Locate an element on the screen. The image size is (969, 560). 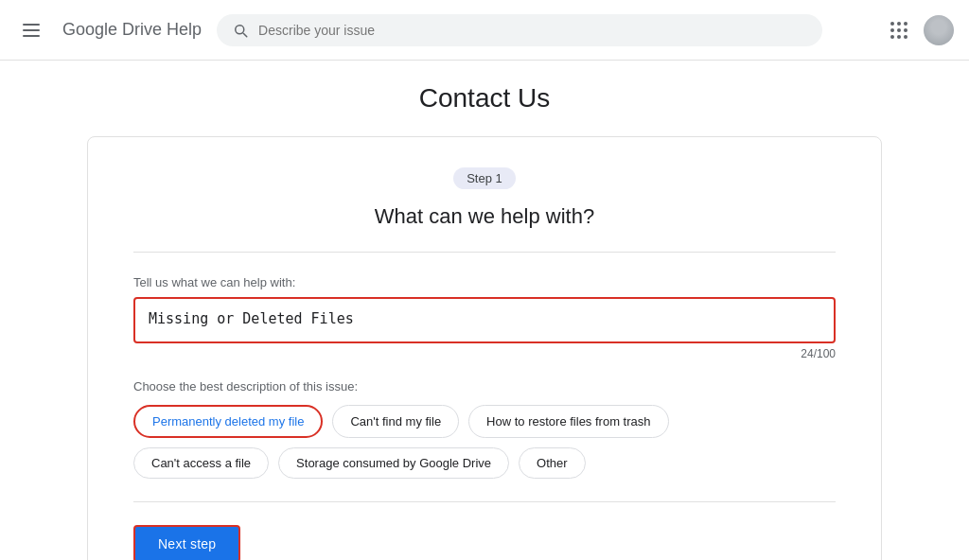
chip-other: Other is located at coordinates (553, 464).